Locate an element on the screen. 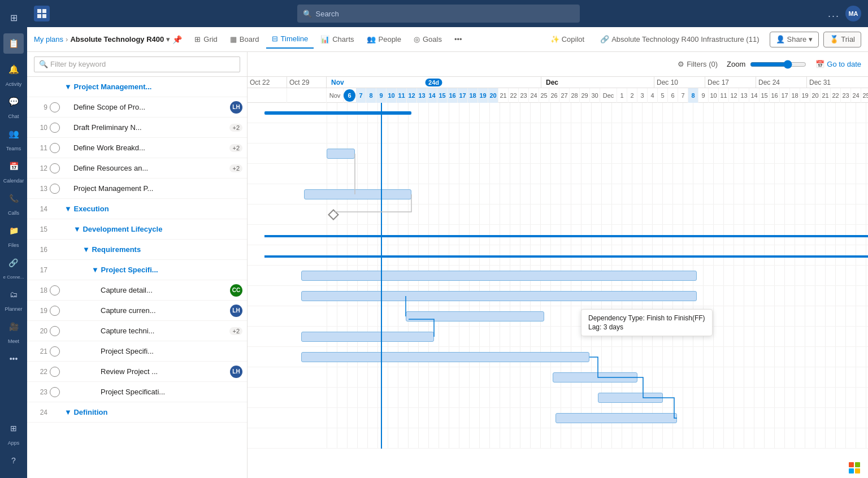  date-day: 27 is located at coordinates (565, 95).